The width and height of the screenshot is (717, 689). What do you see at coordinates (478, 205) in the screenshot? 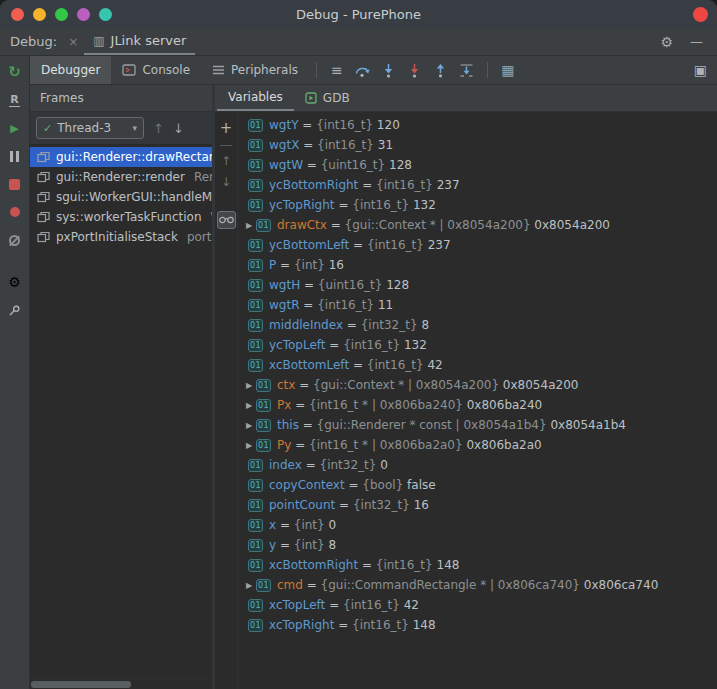
I see `variable-row: 01ycTopRight = {int16_t} 132` at bounding box center [478, 205].